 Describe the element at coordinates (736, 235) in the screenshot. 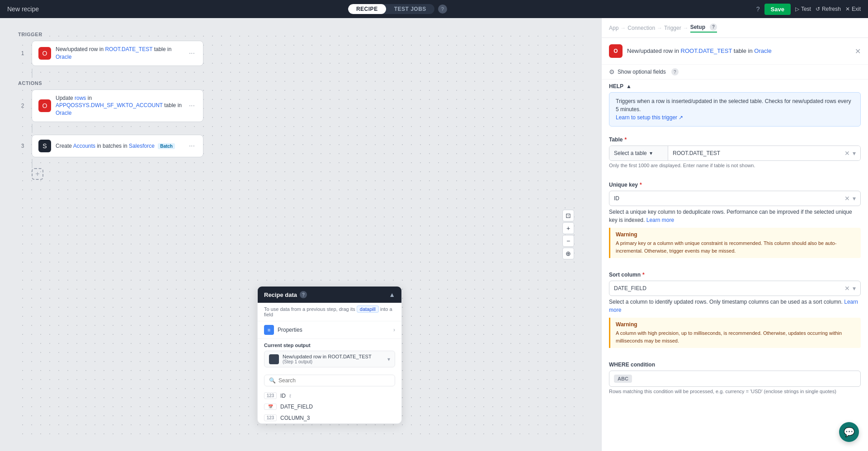

I see `unique-key-warning-title: Warning` at that location.